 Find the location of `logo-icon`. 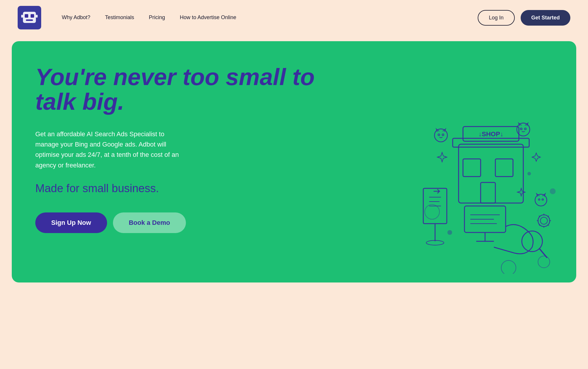

logo-icon is located at coordinates (29, 18).